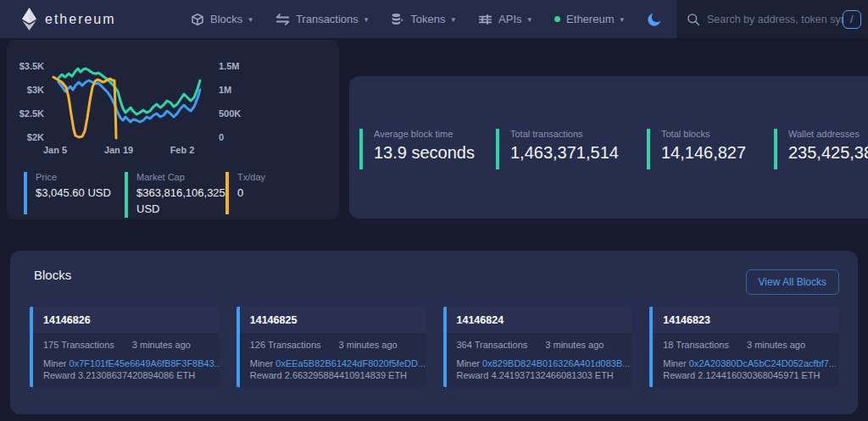 This screenshot has width=868, height=421. What do you see at coordinates (55, 150) in the screenshot?
I see `x-axis-tick: Jan 5` at bounding box center [55, 150].